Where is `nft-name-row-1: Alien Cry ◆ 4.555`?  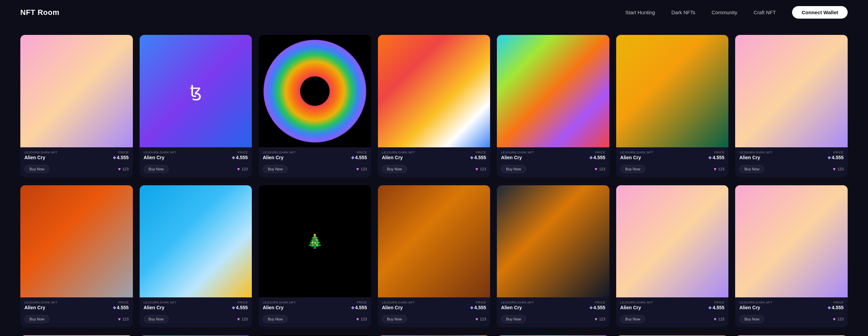
nft-name-row-1: Alien Cry ◆ 4.555 is located at coordinates (77, 158).